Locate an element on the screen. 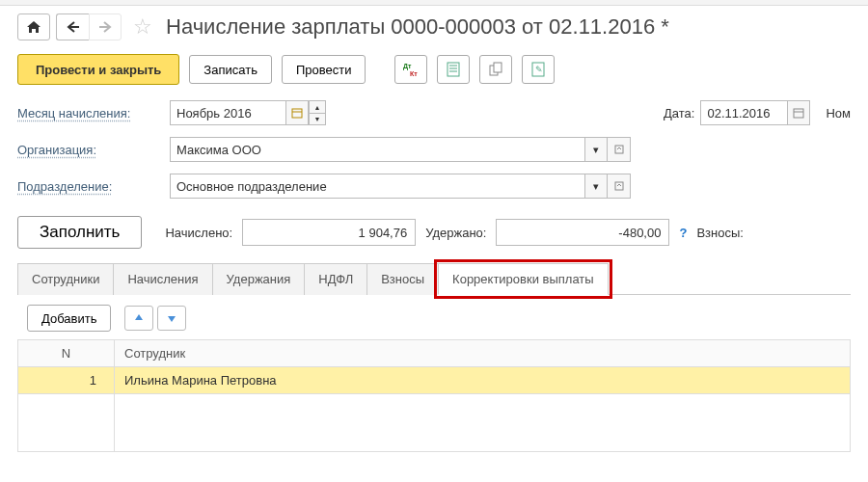 This screenshot has width=868, height=482. post-and-close-button: Провести и закрыть is located at coordinates (98, 69).